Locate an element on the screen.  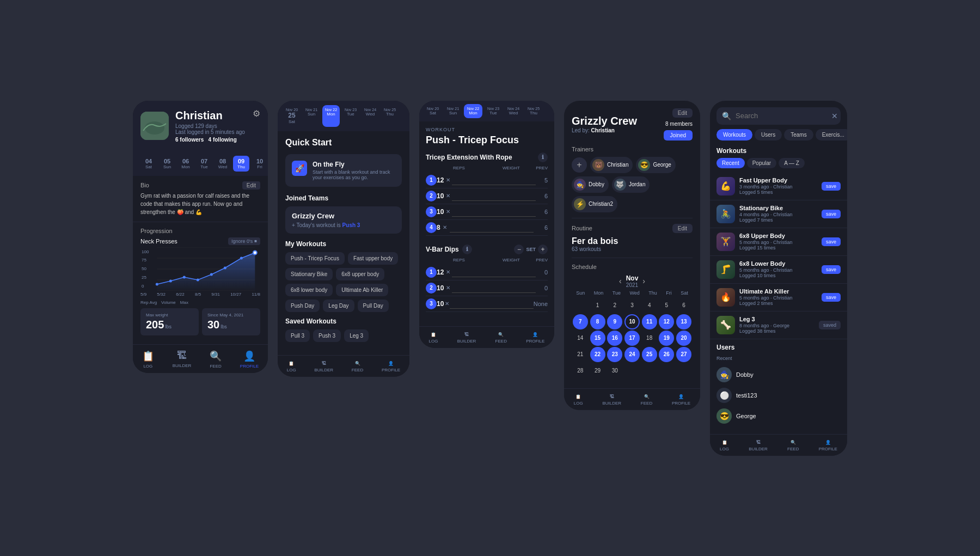
filter-az: A — Z is located at coordinates (792, 163).